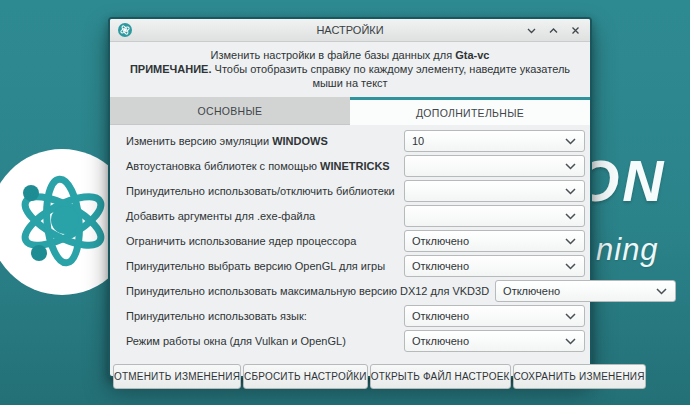 This screenshot has width=690, height=405. What do you see at coordinates (125, 30) in the screenshot?
I see `app-atom-icon` at bounding box center [125, 30].